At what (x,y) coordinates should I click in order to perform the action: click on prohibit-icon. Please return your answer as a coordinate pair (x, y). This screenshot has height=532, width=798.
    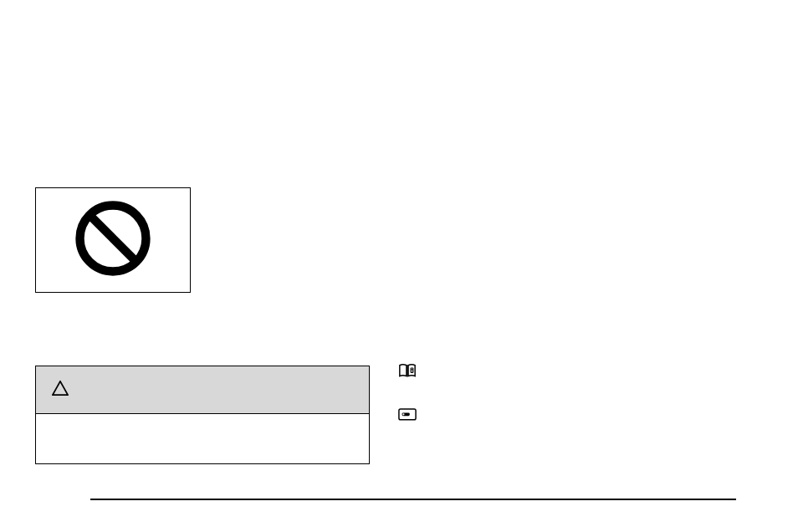
    Looking at the image, I should click on (113, 240).